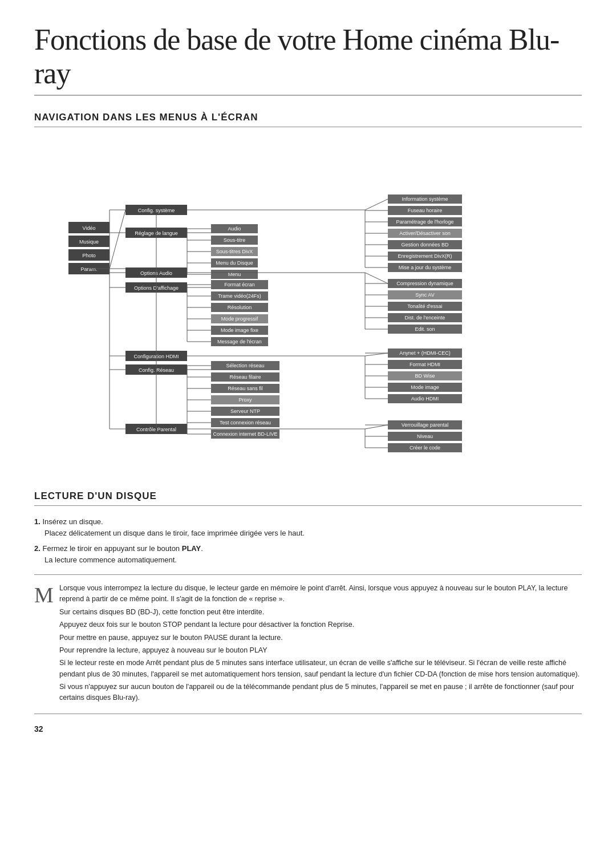  What do you see at coordinates (321, 668) in the screenshot?
I see `note-line-6: Si le lecteur reste en mode Arrêt pendan…` at bounding box center [321, 668].